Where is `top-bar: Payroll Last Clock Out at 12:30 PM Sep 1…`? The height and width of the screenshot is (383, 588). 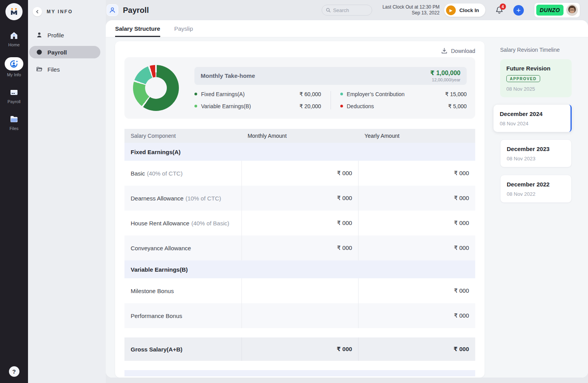
top-bar: Payroll Last Clock Out at 12:30 PM Sep 1… is located at coordinates (347, 10).